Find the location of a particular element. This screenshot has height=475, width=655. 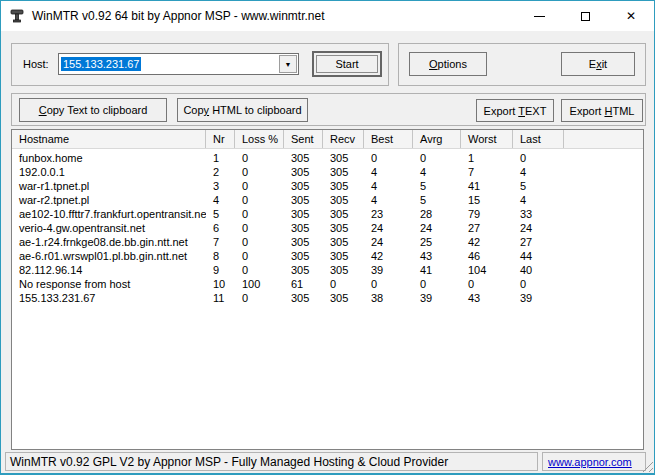

export-html-button: Export HTML is located at coordinates (602, 110).